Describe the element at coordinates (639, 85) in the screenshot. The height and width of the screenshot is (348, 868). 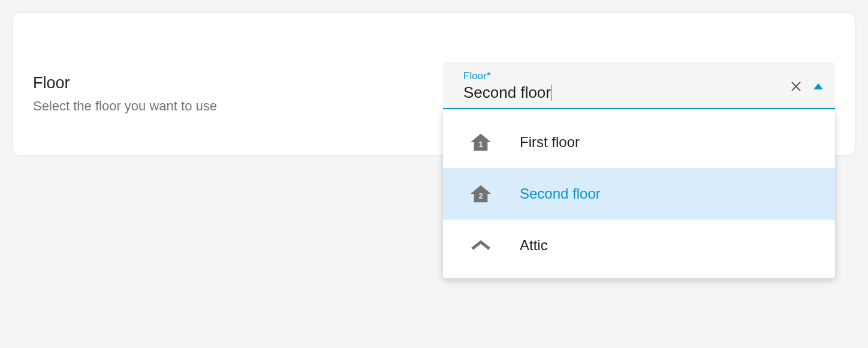
I see `floor-select: Floor* Second floor` at that location.